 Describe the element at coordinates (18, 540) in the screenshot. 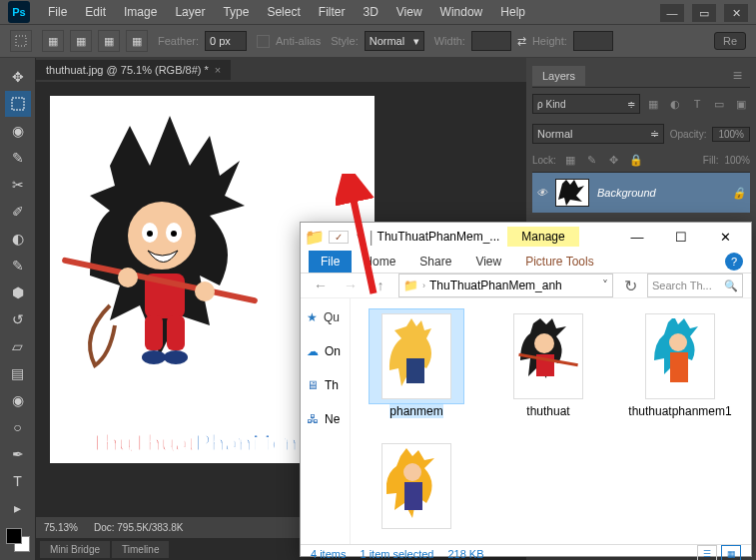

I see `color-swatches` at that location.